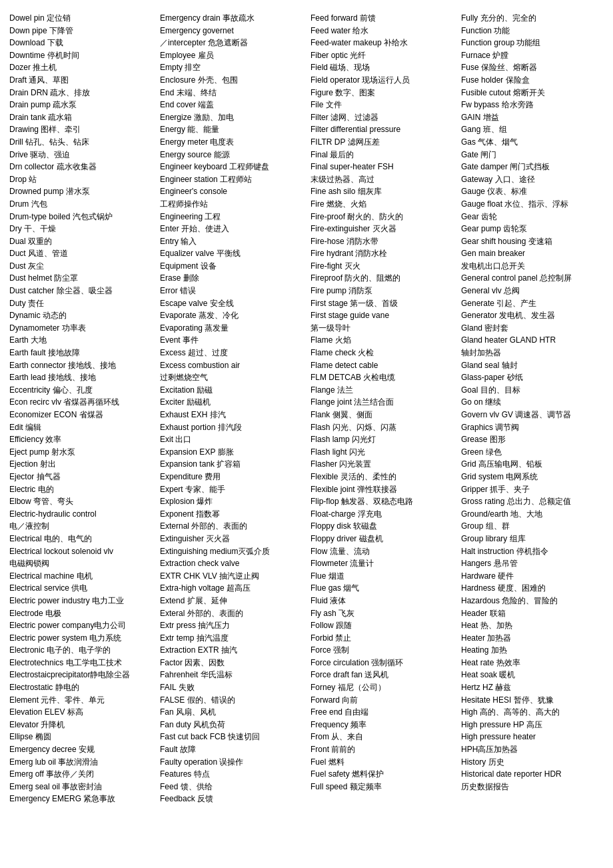  Describe the element at coordinates (218, 415) in the screenshot. I see `chinese-translation: 排汽` at that location.